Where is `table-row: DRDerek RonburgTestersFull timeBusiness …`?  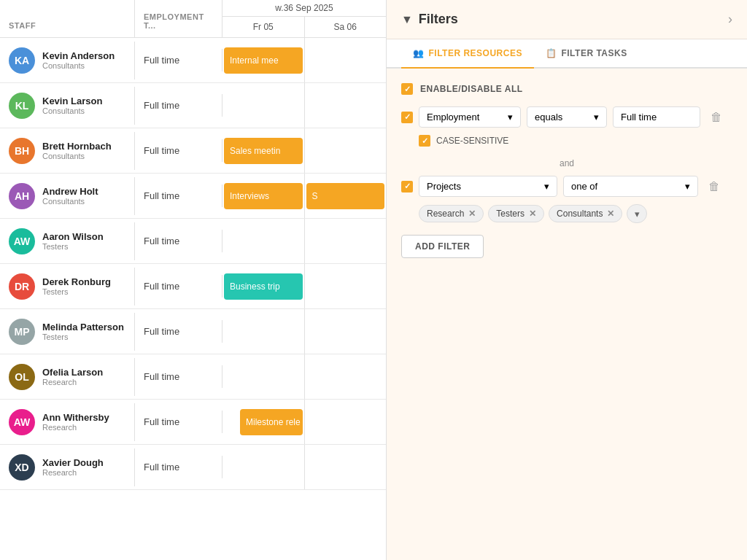 table-row: DRDerek RonburgTestersFull timeBusiness … is located at coordinates (193, 287).